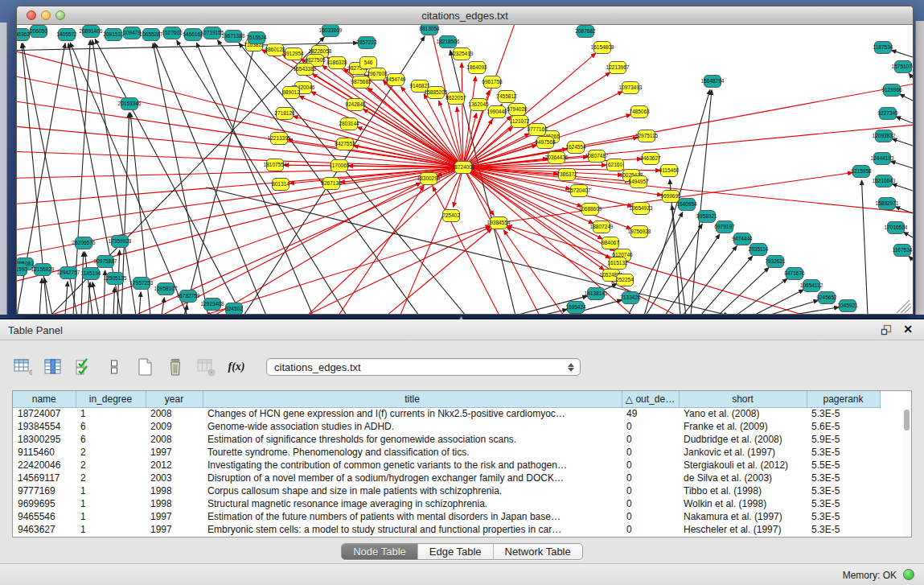  I want to click on select-columns-icon, so click(53, 367).